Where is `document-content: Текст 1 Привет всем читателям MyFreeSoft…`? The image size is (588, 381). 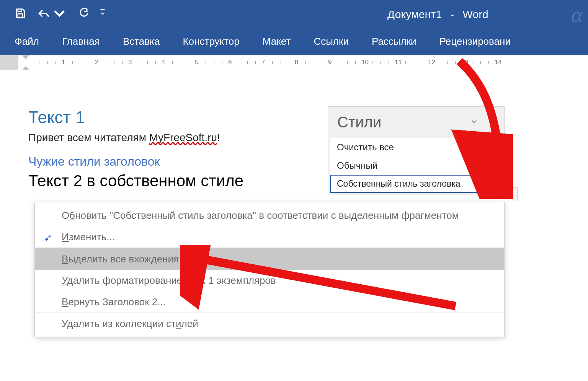 document-content: Текст 1 Привет всем читателям MyFreeSoft… is located at coordinates (136, 149).